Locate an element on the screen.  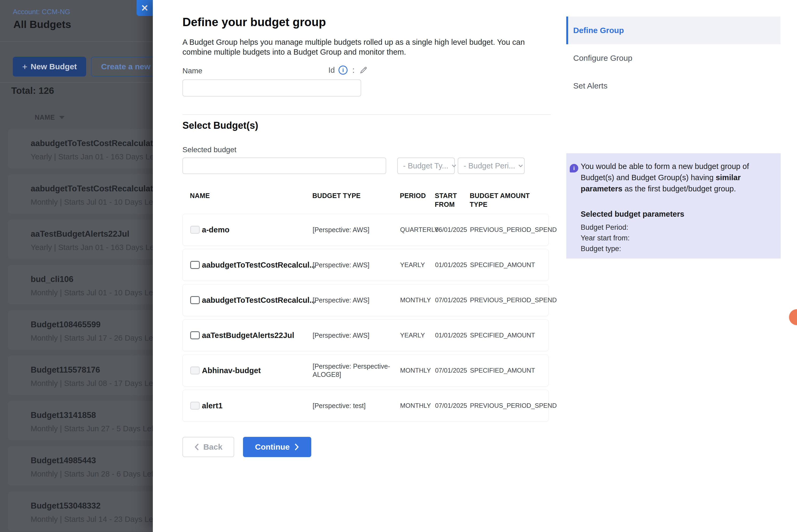
modal-title: Define your budget group is located at coordinates (254, 22).